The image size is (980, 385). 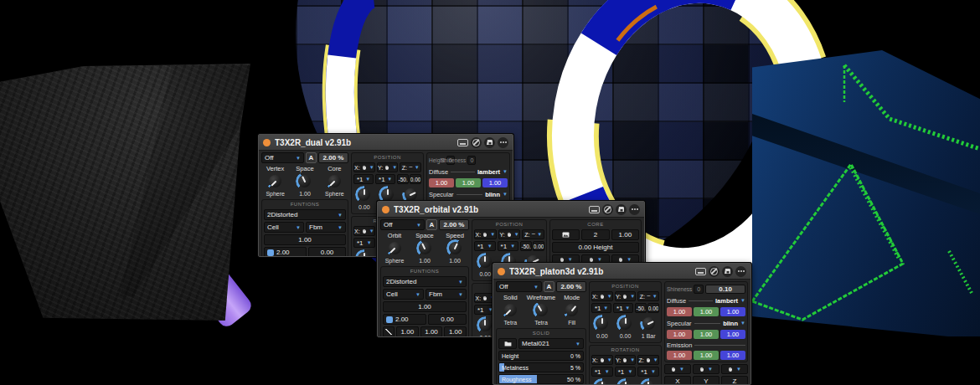 What do you see at coordinates (625, 234) in the screenshot?
I see `scale-field: 1.00` at bounding box center [625, 234].